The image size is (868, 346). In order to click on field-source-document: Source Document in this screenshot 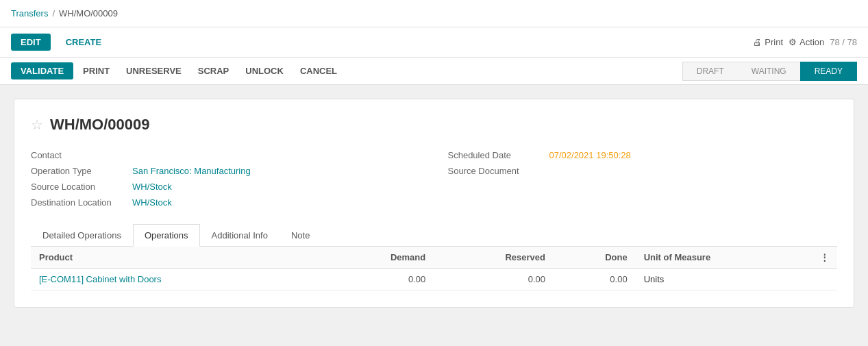, I will do `click(643, 171)`.